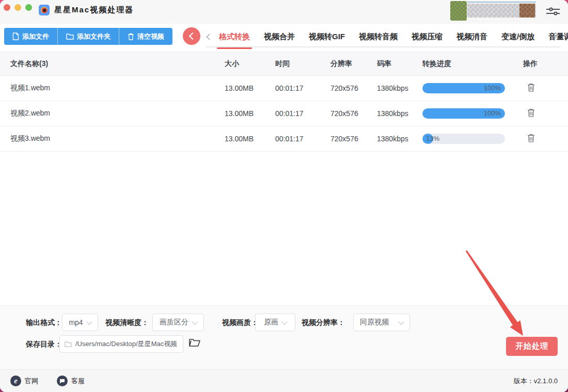  Describe the element at coordinates (127, 322) in the screenshot. I see `clarity-label: 视频清晰度：` at that location.